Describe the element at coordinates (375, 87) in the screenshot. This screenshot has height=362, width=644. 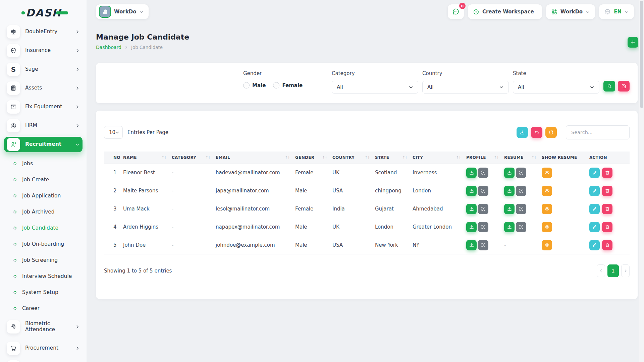
I see `category-select: All` at that location.